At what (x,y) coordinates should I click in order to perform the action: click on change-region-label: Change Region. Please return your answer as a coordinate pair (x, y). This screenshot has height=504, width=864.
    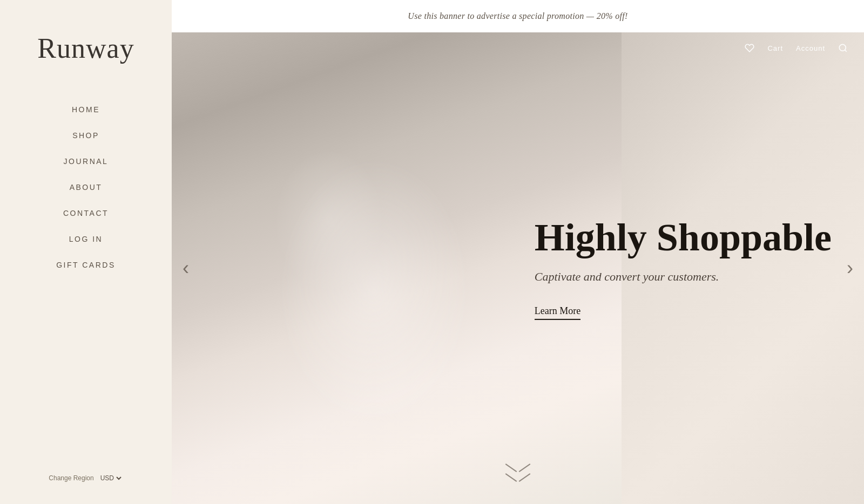
    Looking at the image, I should click on (71, 478).